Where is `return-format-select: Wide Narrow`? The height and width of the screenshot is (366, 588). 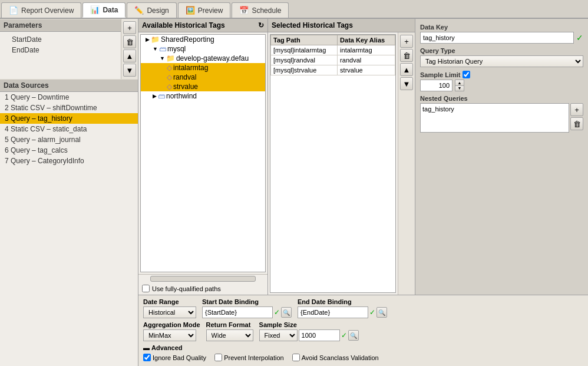
return-format-select: Wide Narrow is located at coordinates (230, 335).